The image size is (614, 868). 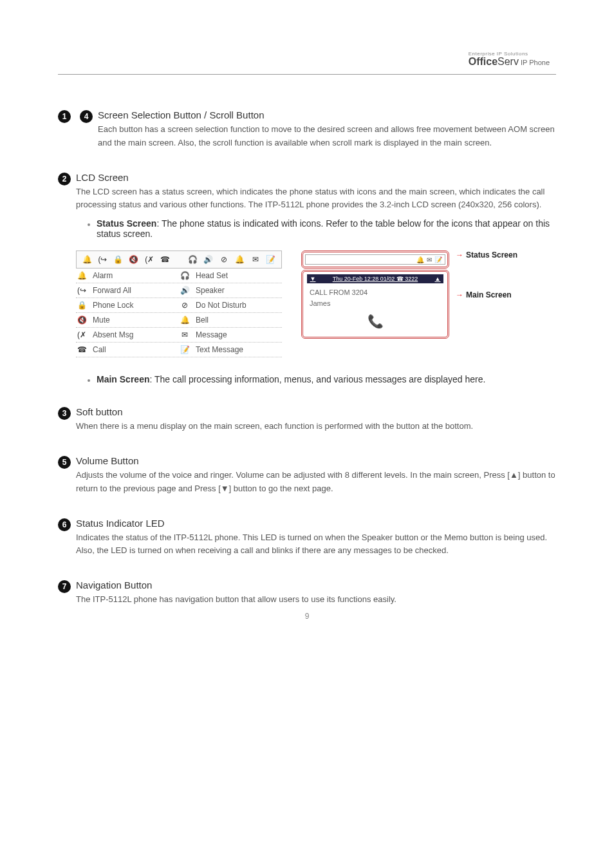 I want to click on section-status-led: 6 Status Indicator LED Indicates the sta…, so click(x=307, y=538).